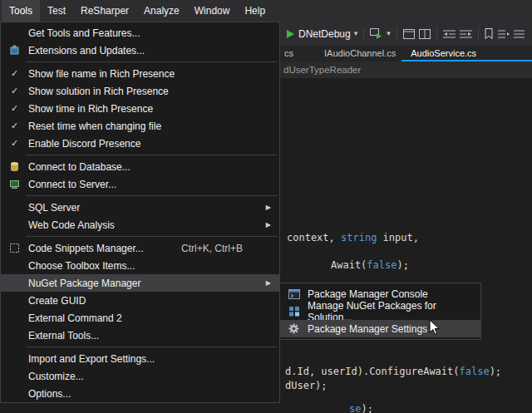  What do you see at coordinates (389, 33) in the screenshot?
I see `attach-caret-icon: ▾` at bounding box center [389, 33].